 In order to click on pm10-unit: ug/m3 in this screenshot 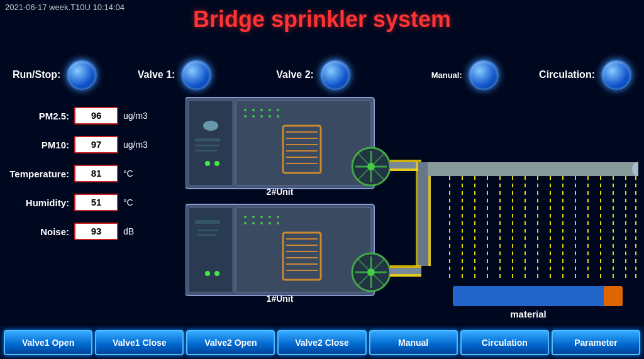, I will do `click(136, 145)`.